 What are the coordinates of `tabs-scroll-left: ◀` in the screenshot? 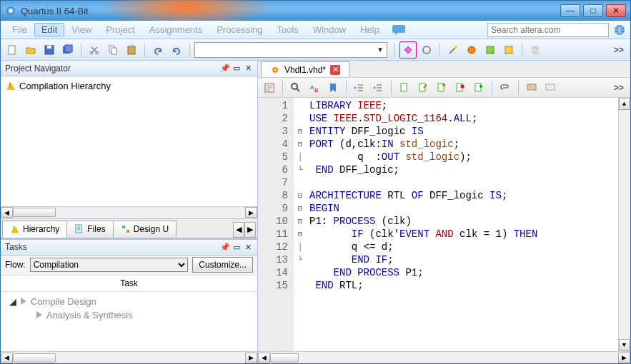 It's located at (239, 230).